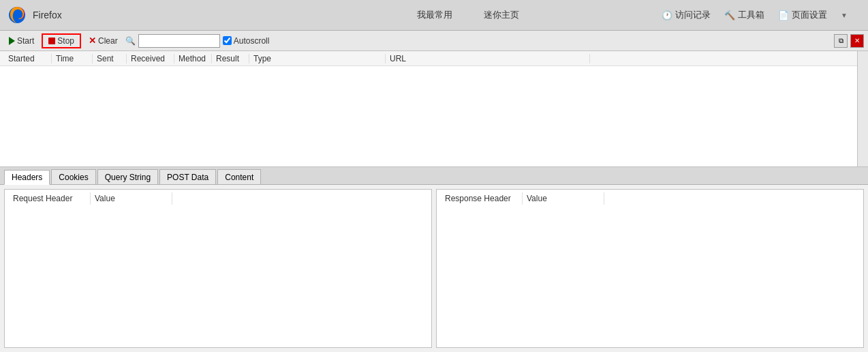 This screenshot has width=868, height=352. What do you see at coordinates (650, 197) in the screenshot?
I see `response-panel-header: Response Header Value` at bounding box center [650, 197].